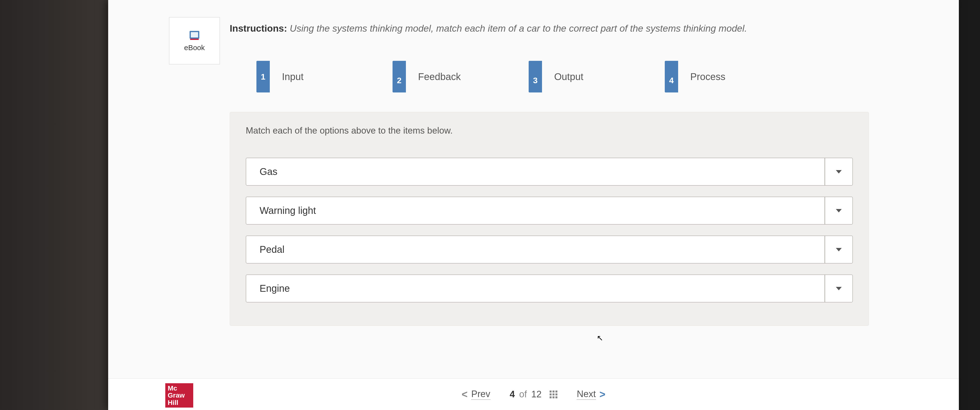 This screenshot has width=980, height=410. I want to click on instructions-text: Using the systems thinking model, match …, so click(519, 28).